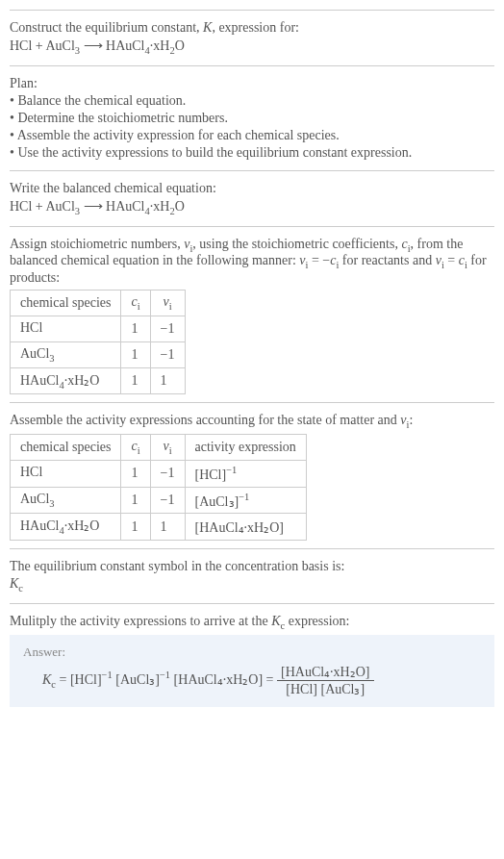  What do you see at coordinates (252, 681) in the screenshot?
I see `answer-expression: Kc = [HCl]−1 [AuCl₃]−1 [HAuCl₄·xH₂O] = […` at bounding box center [252, 681].